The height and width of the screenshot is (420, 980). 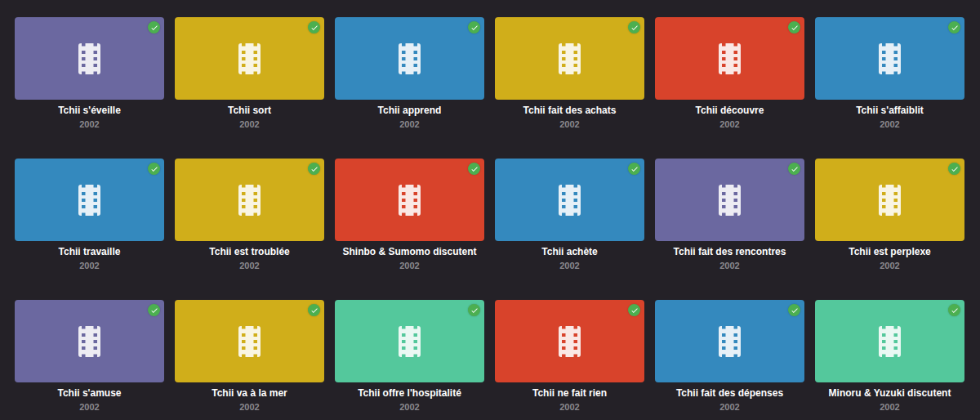 What do you see at coordinates (730, 214) in the screenshot?
I see `episode-card: Tchii fait des rencontres 2002` at bounding box center [730, 214].